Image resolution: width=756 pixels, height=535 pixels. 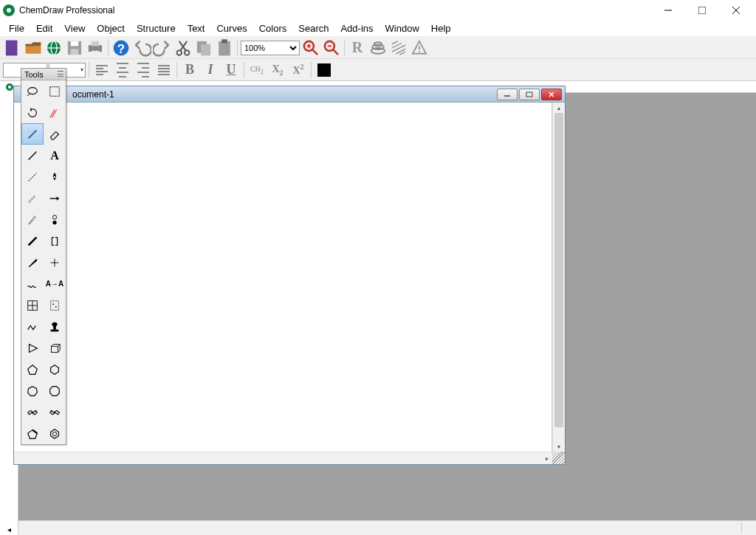 What do you see at coordinates (441, 28) in the screenshot?
I see `menu-help: Help` at bounding box center [441, 28].